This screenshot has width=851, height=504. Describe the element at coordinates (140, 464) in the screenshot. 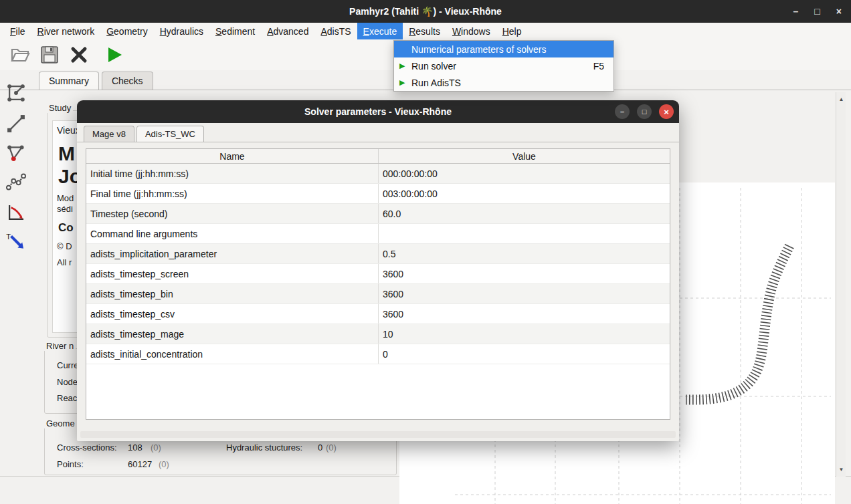

I see `points-value: 60127` at that location.